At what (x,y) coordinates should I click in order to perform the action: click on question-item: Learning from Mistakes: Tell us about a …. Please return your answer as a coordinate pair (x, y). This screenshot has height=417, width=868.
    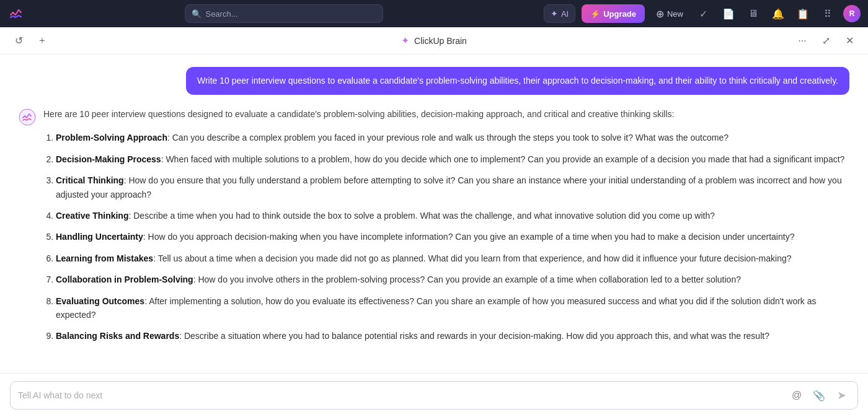
    Looking at the image, I should click on (453, 258).